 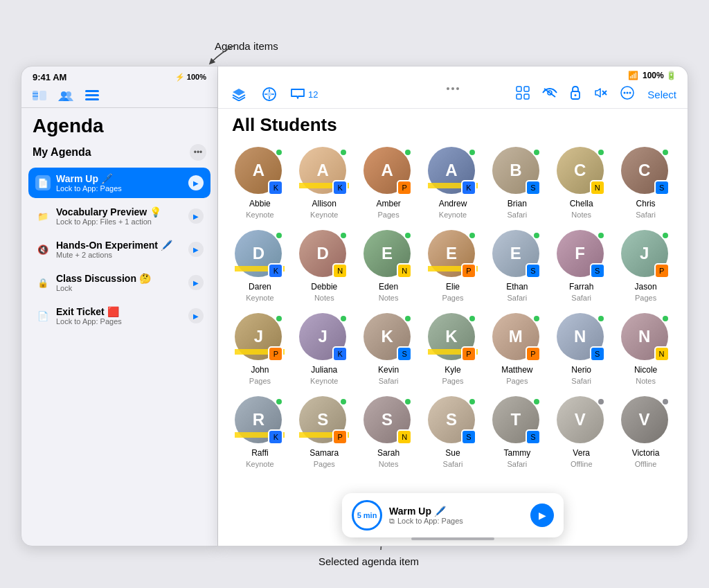 What do you see at coordinates (119, 316) in the screenshot?
I see `agenda-item-exit-ticket: 📄 Exit Ticket 🟥 Lock to App: Pages ▶` at bounding box center [119, 316].